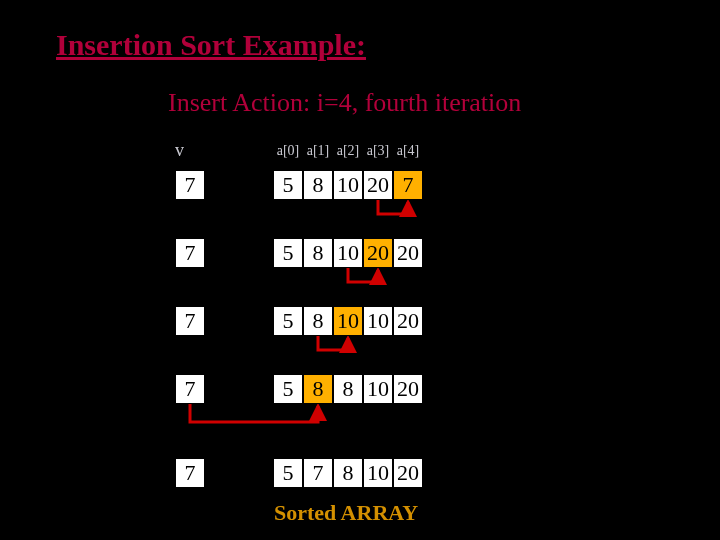 Image resolution: width=720 pixels, height=540 pixels. Describe the element at coordinates (346, 513) in the screenshot. I see `sorted-label: Sorted ARRAY` at that location.